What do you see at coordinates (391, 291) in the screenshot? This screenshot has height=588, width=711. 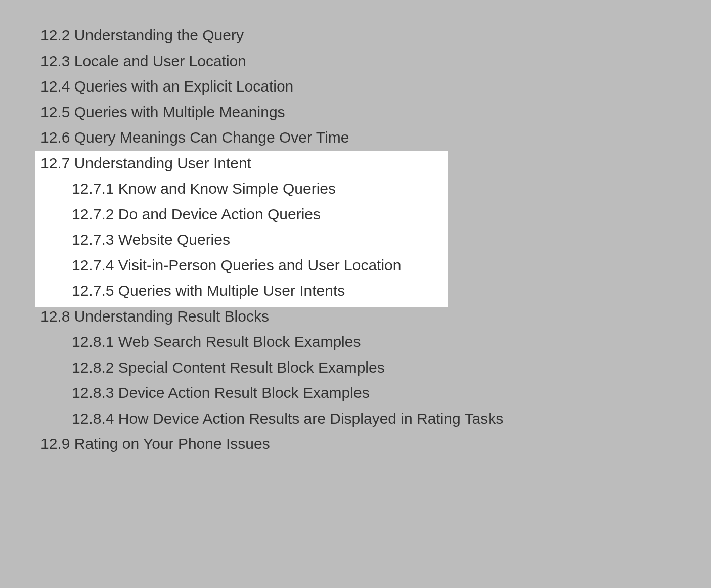 I see `toc-subentry: 12.7.5 Queries with Multiple User Intent…` at bounding box center [391, 291].